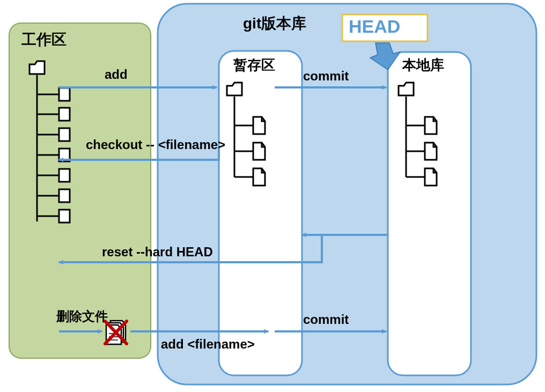 Image resolution: width=545 pixels, height=392 pixels. What do you see at coordinates (116, 332) in the screenshot?
I see `deleted-file-icon` at bounding box center [116, 332].